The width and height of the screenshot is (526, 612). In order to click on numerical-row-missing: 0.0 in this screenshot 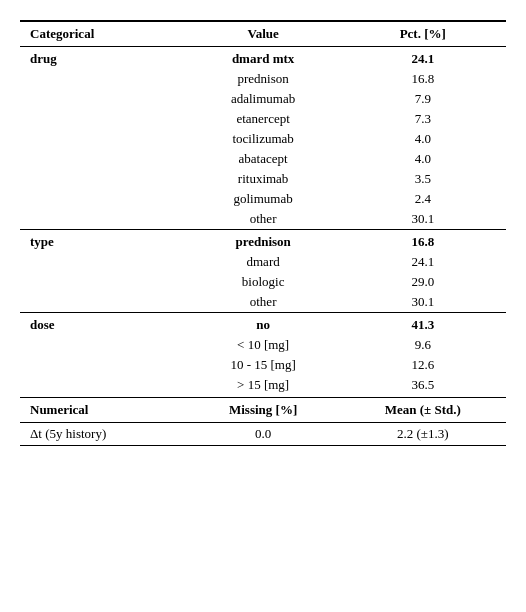, I will do `click(264, 434)`.